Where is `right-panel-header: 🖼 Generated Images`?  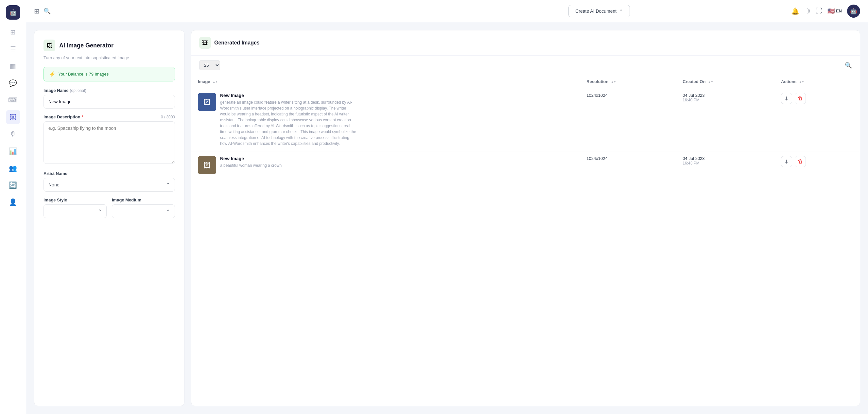 right-panel-header: 🖼 Generated Images is located at coordinates (526, 43).